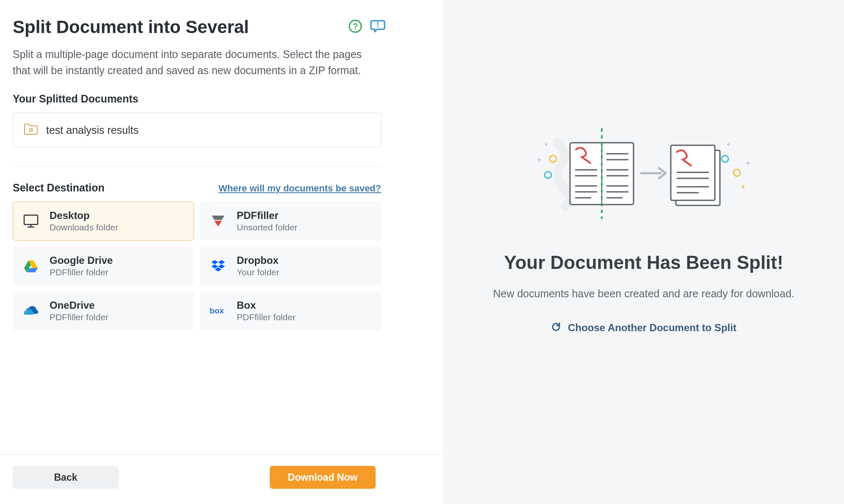 This screenshot has width=844, height=504. What do you see at coordinates (217, 311) in the screenshot?
I see `svg-text: box` at bounding box center [217, 311].